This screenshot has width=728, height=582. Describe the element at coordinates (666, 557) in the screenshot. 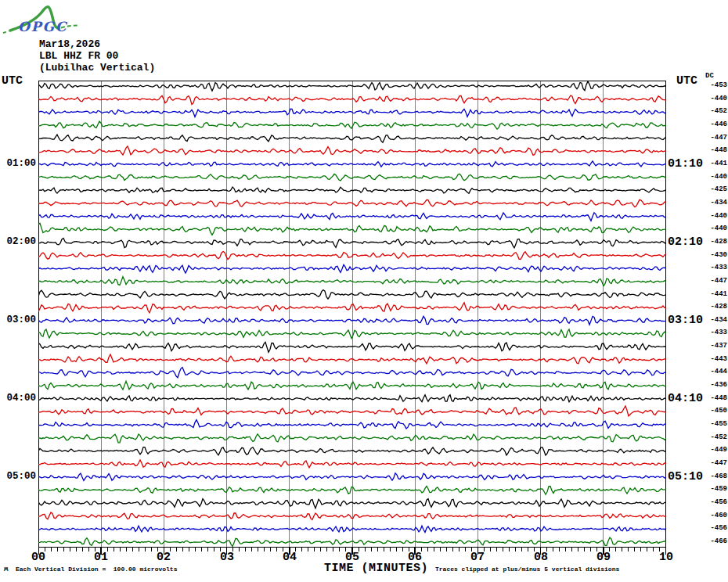

I see `x-tick-label: 10` at that location.